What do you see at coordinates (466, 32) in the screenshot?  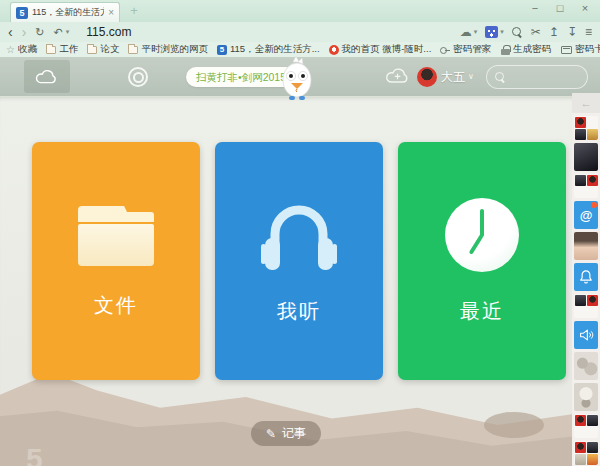 I see `cloud-sync-icon: ☁` at bounding box center [466, 32].